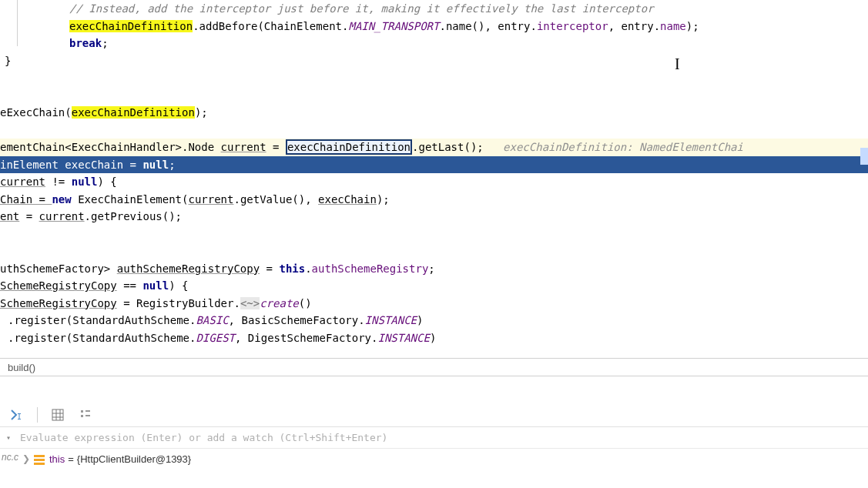 This screenshot has width=868, height=488. I want to click on code-brace: }, so click(434, 62).